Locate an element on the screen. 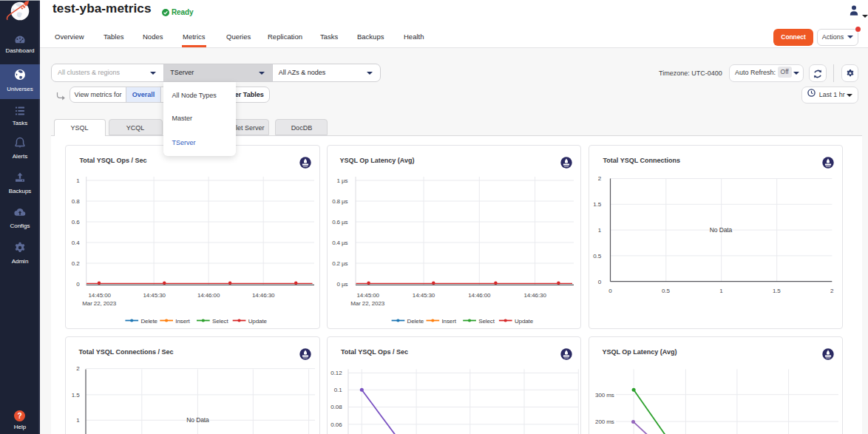  svg-text: 200 ms is located at coordinates (605, 421).